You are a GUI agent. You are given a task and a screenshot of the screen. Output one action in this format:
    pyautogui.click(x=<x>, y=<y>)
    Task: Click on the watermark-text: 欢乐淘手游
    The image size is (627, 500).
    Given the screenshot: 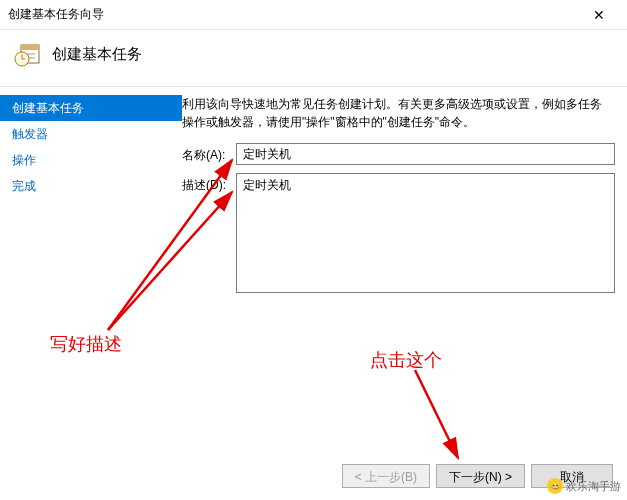 What is the action you would take?
    pyautogui.click(x=594, y=486)
    